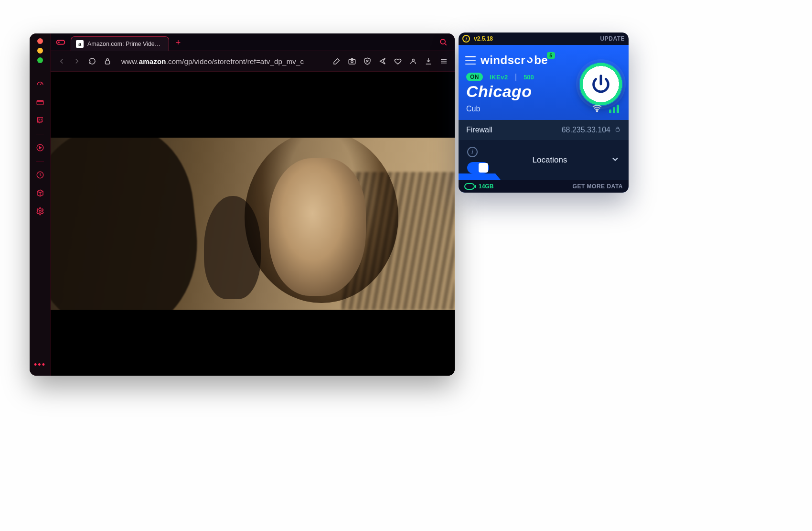 This screenshot has width=812, height=531. Describe the element at coordinates (40, 60) in the screenshot. I see `window-maximize-button` at that location.